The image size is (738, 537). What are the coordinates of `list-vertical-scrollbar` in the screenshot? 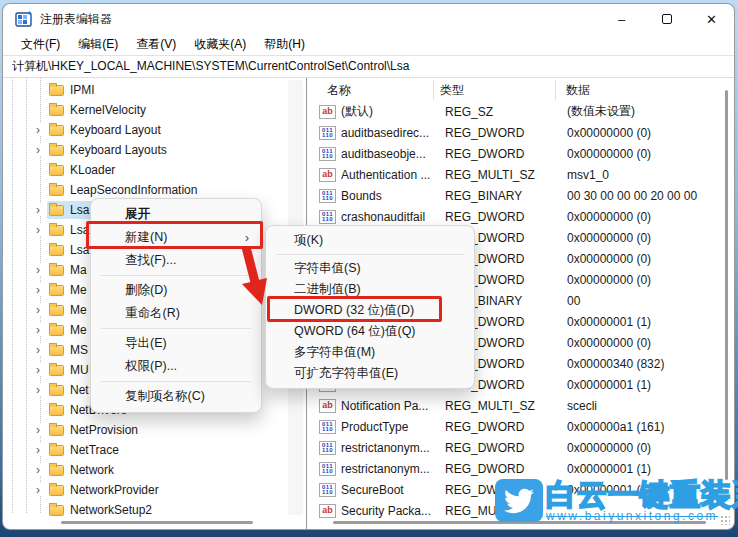 It's located at (726, 285).